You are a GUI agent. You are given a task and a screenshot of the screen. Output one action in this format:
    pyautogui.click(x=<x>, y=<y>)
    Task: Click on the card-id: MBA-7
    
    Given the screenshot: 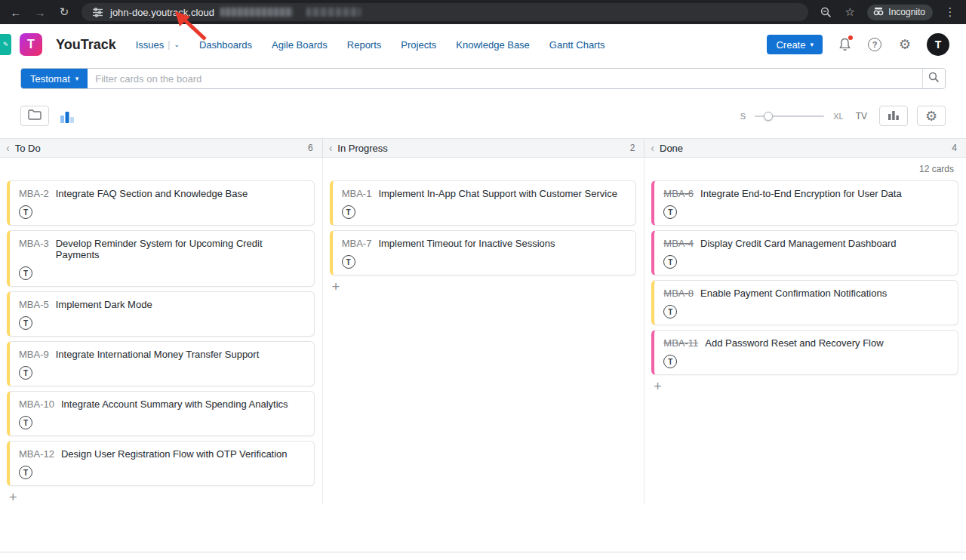 What is the action you would take?
    pyautogui.click(x=357, y=243)
    